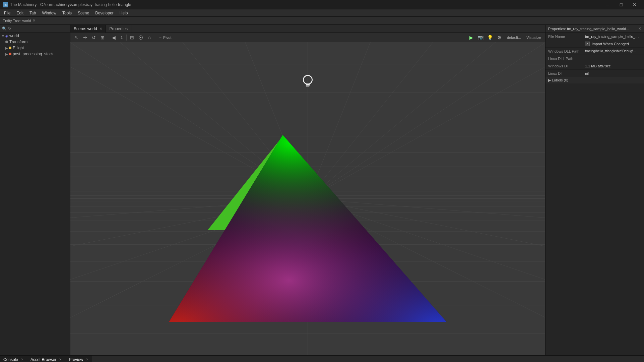 The image size is (644, 362). I want to click on labels-section-label: ▶ Labels (0), so click(558, 80).